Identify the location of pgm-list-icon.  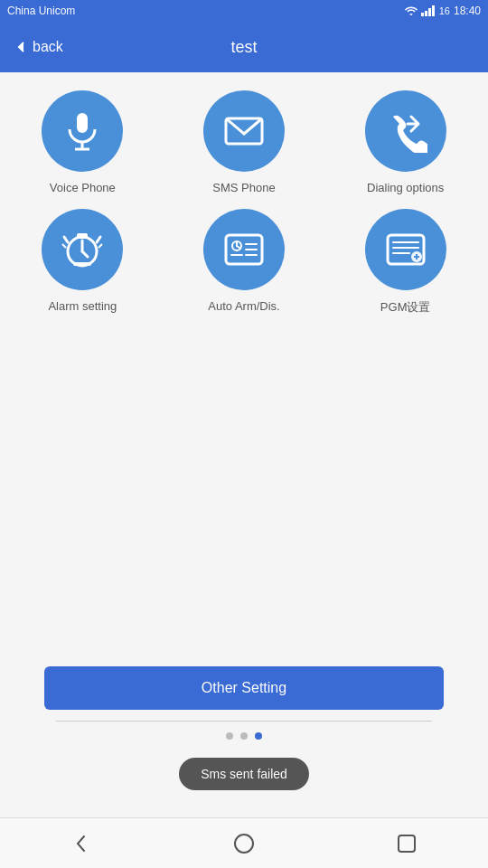
(406, 250).